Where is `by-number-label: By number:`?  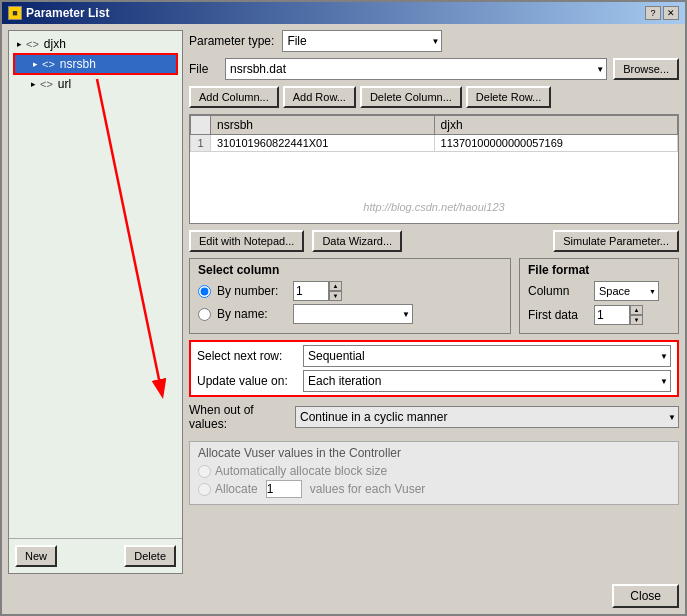
by-number-label: By number: is located at coordinates (252, 291).